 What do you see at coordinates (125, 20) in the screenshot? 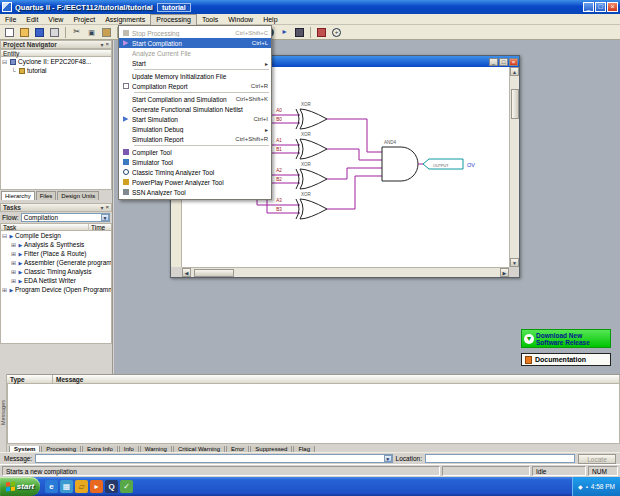
I see `menu-assignments: Assignments` at bounding box center [125, 20].